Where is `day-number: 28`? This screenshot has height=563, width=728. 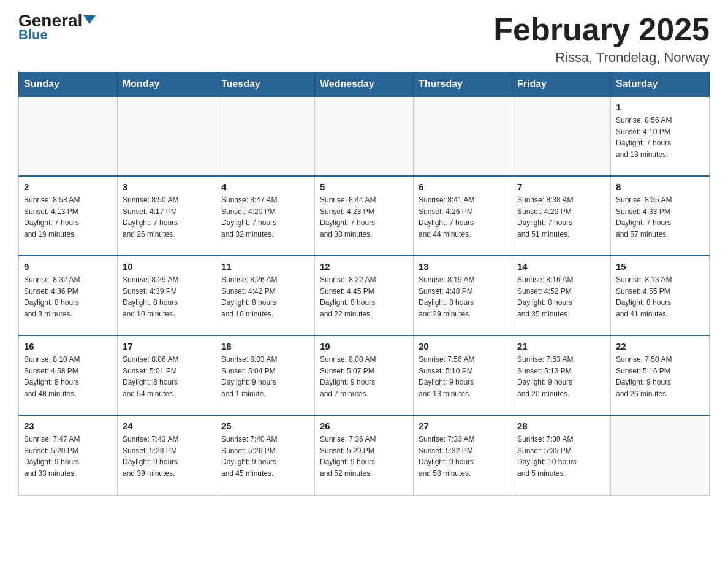 day-number: 28 is located at coordinates (561, 426).